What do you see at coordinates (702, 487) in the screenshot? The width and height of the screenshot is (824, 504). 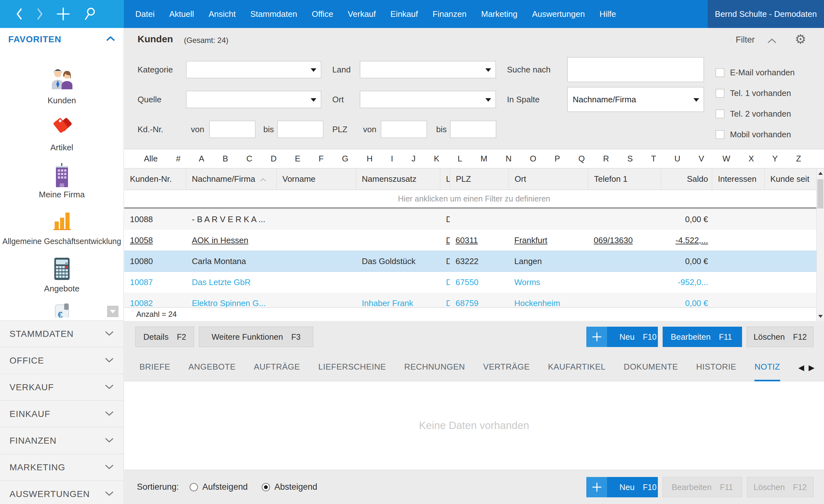 I see `bearbeiten-button-bottom: Bearbeiten F11` at bounding box center [702, 487].